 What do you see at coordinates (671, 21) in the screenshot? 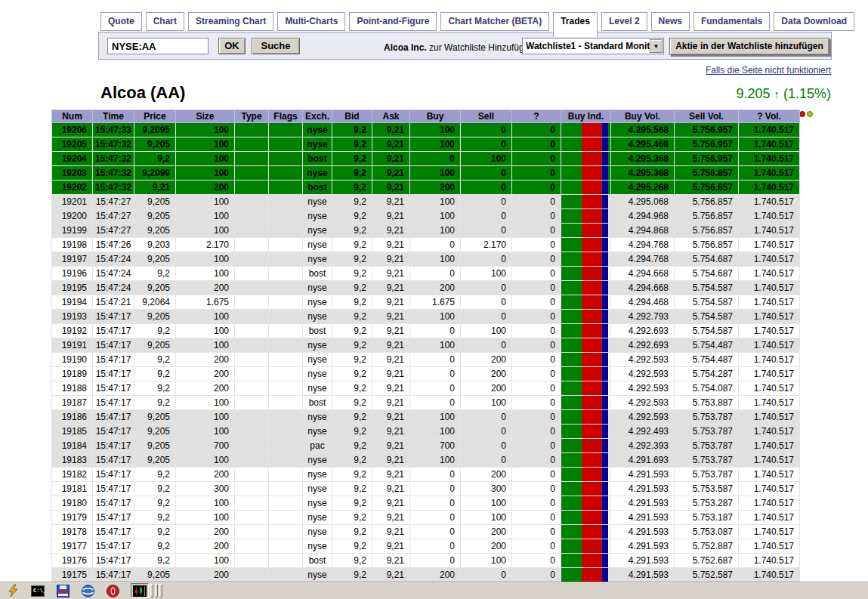
I see `tab-news: News` at bounding box center [671, 21].